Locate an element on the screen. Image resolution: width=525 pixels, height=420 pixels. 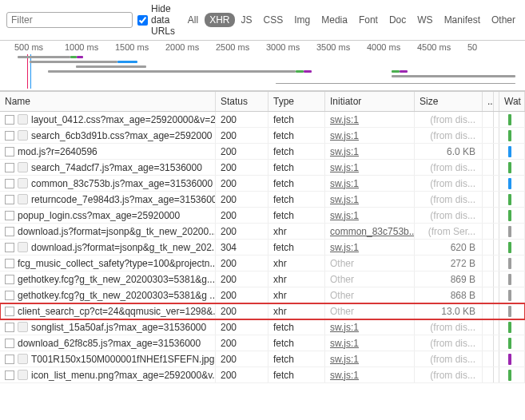
timeline-overview: 500 ms1000 ms1500 ms2000 ms2500 ms3000 m… is located at coordinates (262, 65).